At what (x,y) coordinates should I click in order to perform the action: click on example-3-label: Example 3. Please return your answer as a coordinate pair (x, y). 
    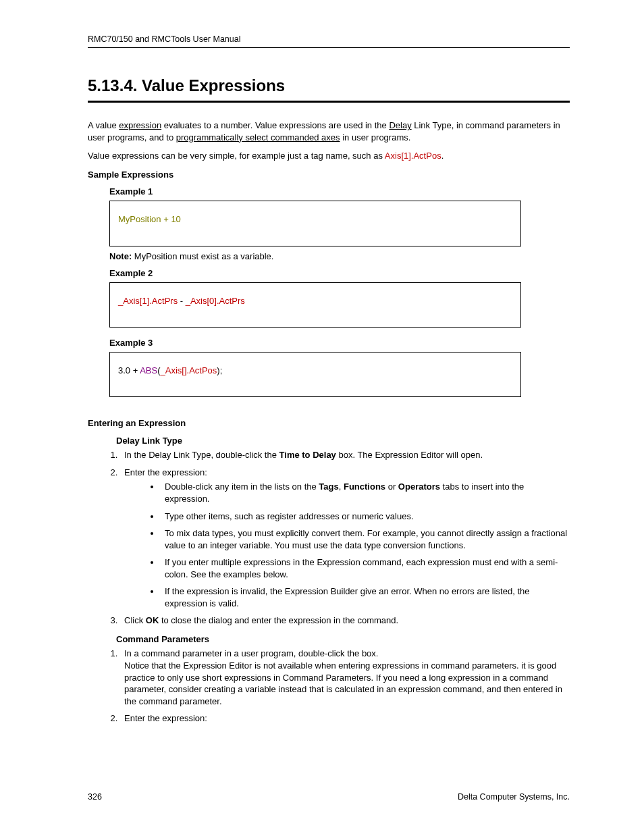
    Looking at the image, I should click on (340, 343).